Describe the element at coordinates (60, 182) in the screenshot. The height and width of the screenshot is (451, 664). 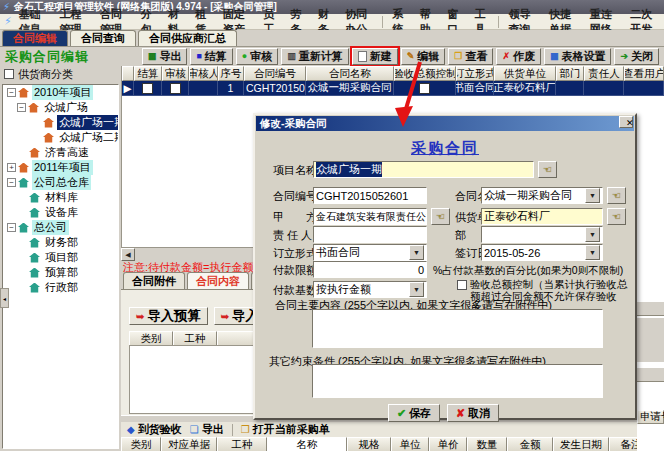
I see `tree-item-warehouse: −公司总仓库` at that location.